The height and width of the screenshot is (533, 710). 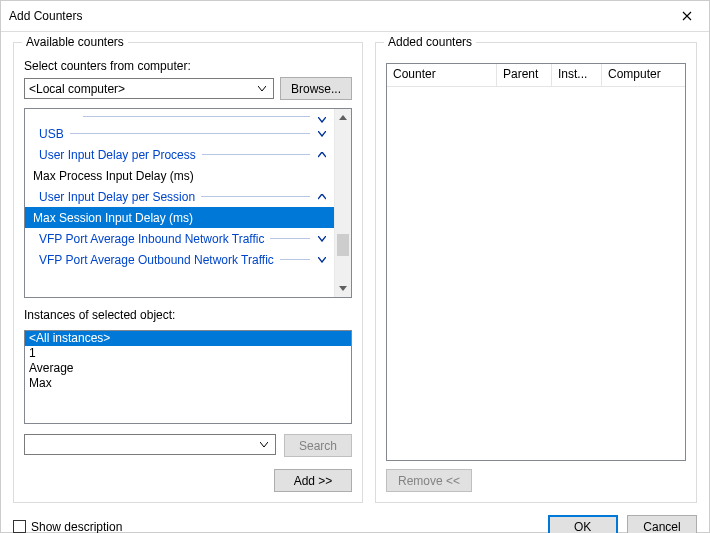 I want to click on cancel-button: Cancel, so click(x=662, y=524).